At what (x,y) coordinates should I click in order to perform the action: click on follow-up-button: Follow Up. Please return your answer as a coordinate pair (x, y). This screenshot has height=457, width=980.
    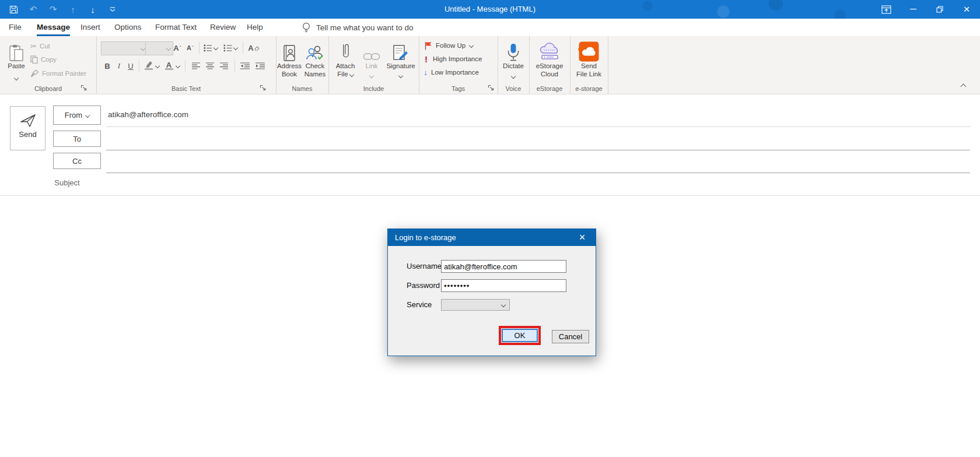
    Looking at the image, I should click on (449, 45).